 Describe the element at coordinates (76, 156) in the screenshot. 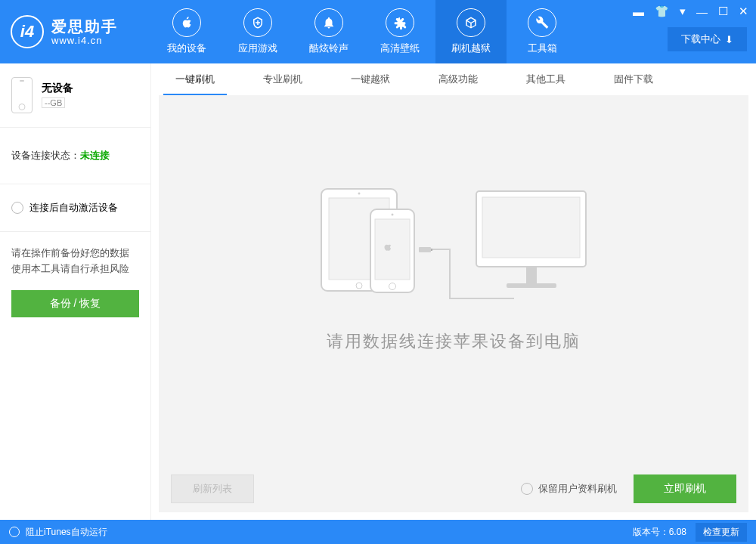

I see `connection-status: 设备连接状态：未连接` at that location.